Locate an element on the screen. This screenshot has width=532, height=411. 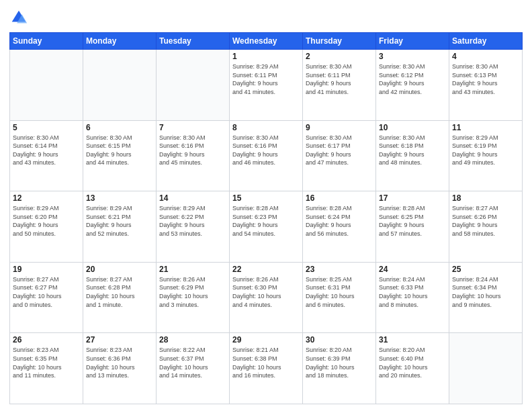
calendar-cell: 15Sunrise: 8:28 AM Sunset: 6:23 PM Dayli… is located at coordinates (266, 227).